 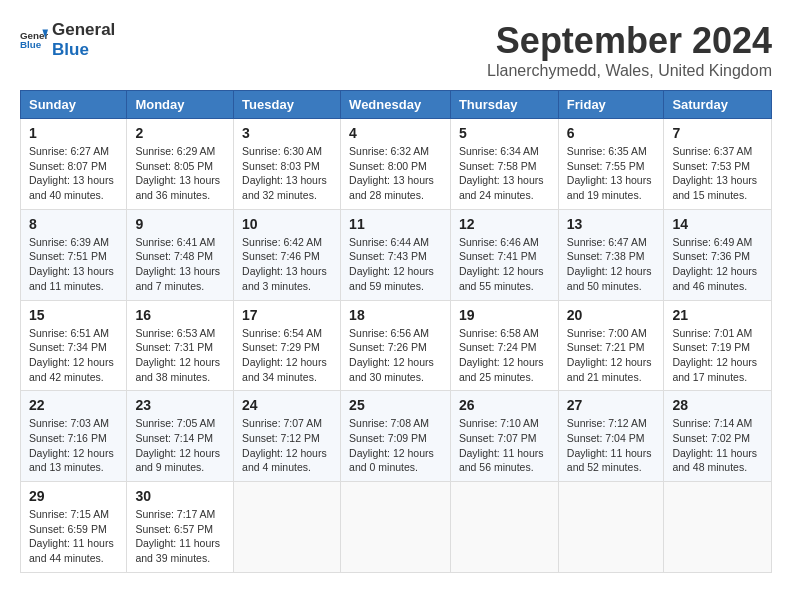 I want to click on calendar-cell: 28Sunrise: 7:14 AMSunset: 7:02 PMDayligh…, so click(x=718, y=436).